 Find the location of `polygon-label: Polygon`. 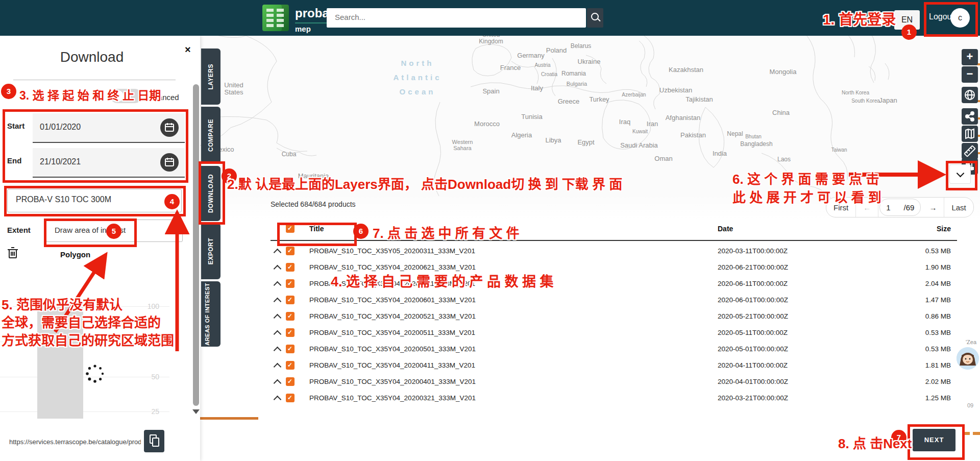

polygon-label: Polygon is located at coordinates (76, 254).